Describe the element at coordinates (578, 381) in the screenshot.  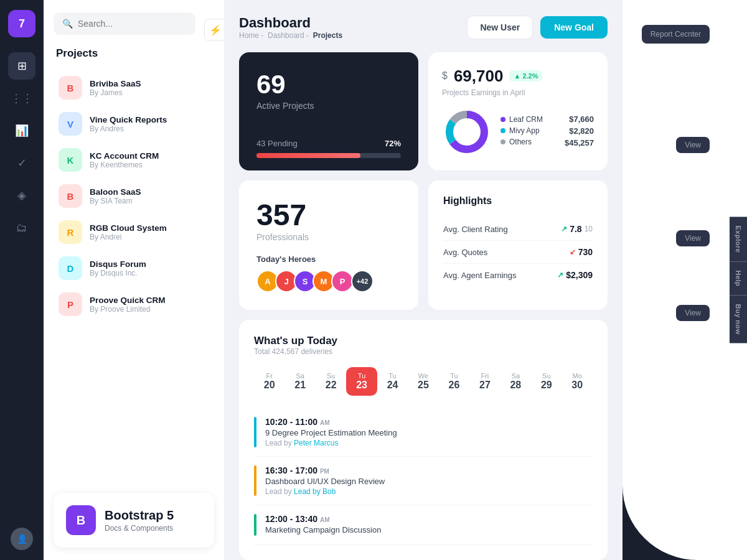
I see `day-item: Mo30` at that location.